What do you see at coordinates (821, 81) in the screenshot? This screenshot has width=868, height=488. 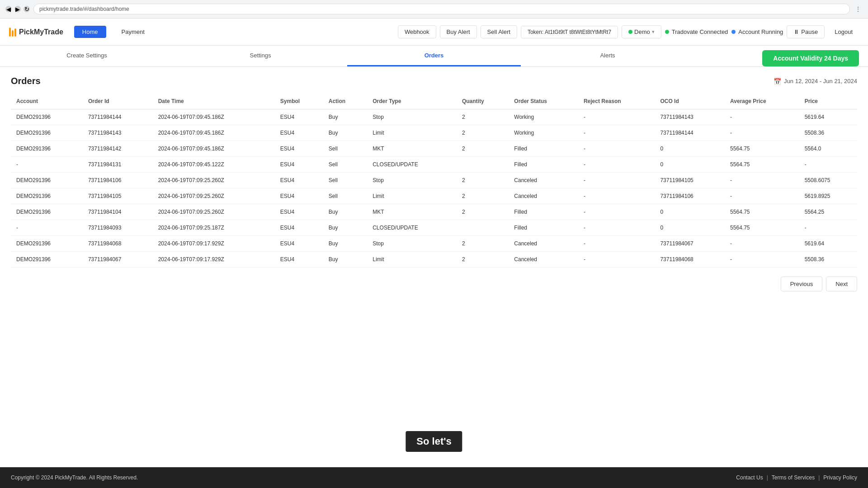 I see `date-range-text: Jun 12, 2024 - Jun 21, 2024` at bounding box center [821, 81].